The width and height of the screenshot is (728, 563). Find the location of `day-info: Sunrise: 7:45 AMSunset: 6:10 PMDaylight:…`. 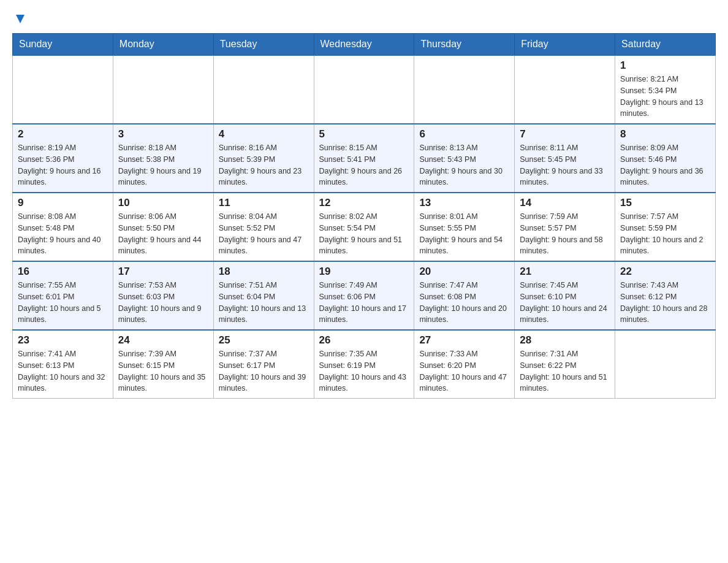

day-info: Sunrise: 7:45 AMSunset: 6:10 PMDaylight:… is located at coordinates (565, 303).